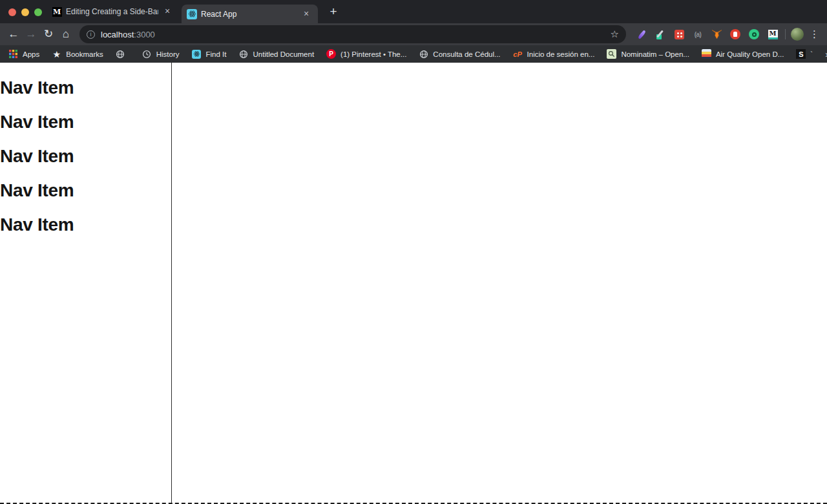  What do you see at coordinates (57, 12) in the screenshot?
I see `medium-favicon-letter: M` at bounding box center [57, 12].